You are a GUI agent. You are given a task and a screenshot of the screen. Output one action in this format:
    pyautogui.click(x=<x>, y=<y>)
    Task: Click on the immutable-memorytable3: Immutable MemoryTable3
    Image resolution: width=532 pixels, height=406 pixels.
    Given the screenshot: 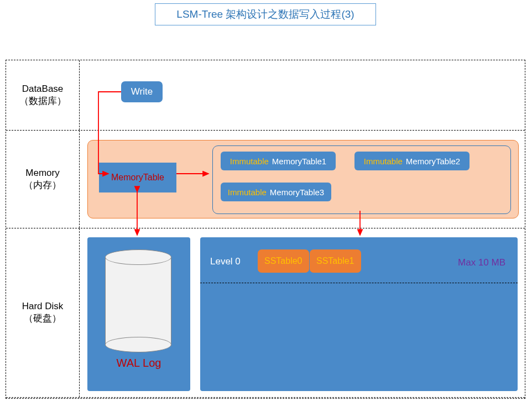 What is the action you would take?
    pyautogui.click(x=276, y=192)
    